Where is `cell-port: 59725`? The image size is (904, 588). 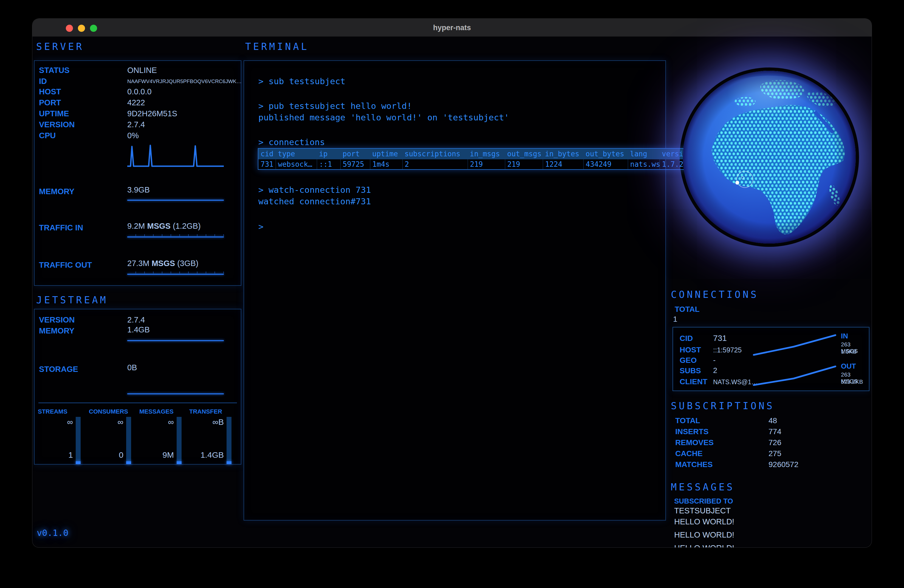 cell-port: 59725 is located at coordinates (355, 164).